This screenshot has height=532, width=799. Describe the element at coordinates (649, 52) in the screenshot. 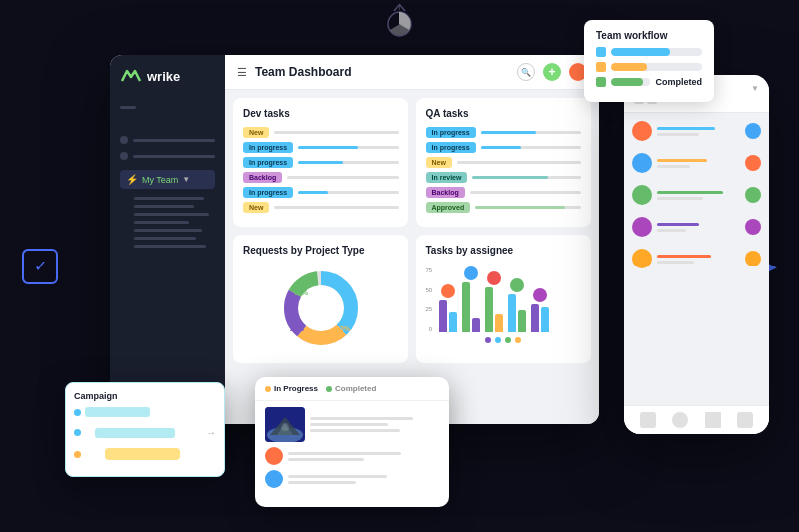

I see `workflow-item` at that location.